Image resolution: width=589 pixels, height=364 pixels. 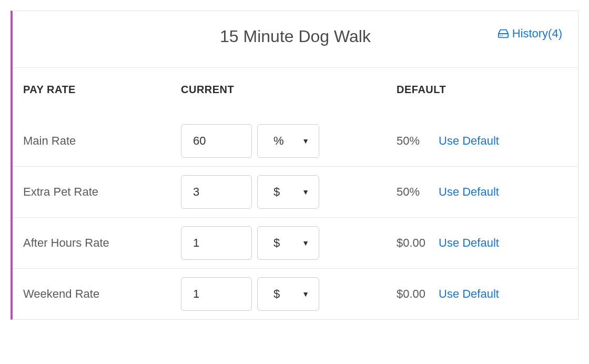 I want to click on weekend-rate-input, so click(x=217, y=294).